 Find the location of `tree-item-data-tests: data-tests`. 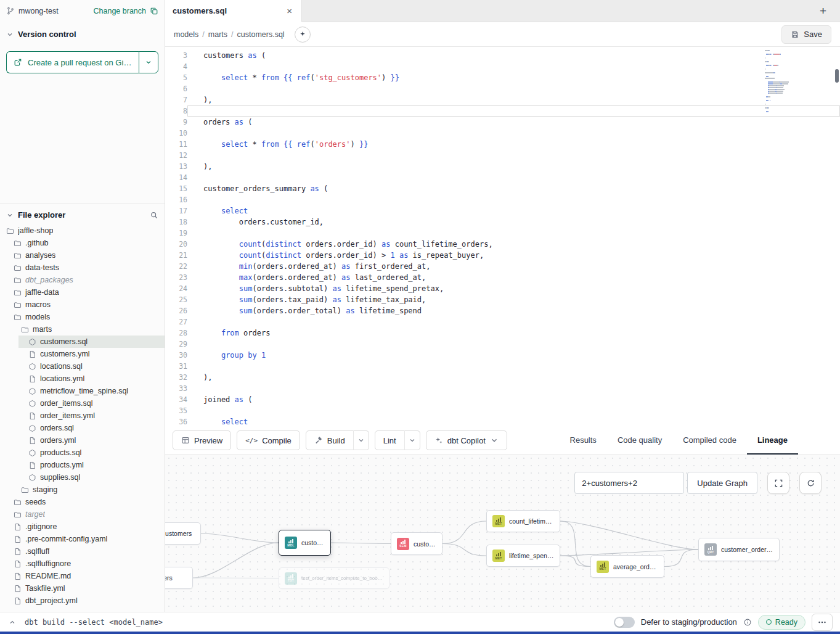

tree-item-data-tests: data-tests is located at coordinates (83, 268).